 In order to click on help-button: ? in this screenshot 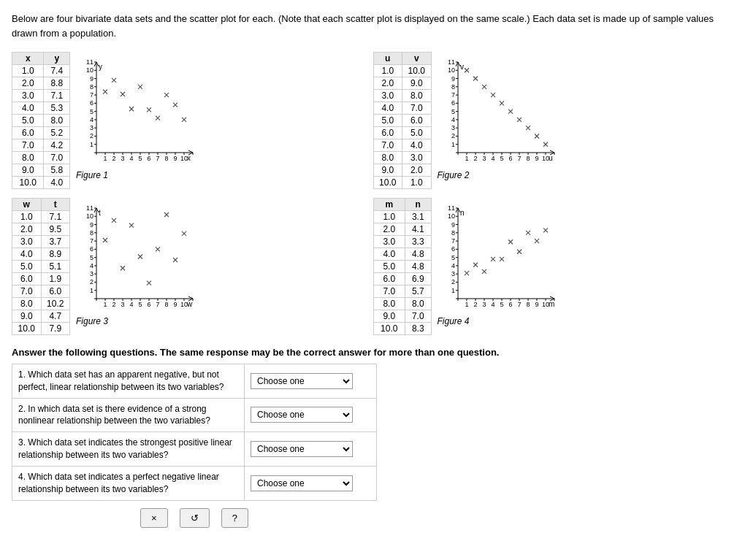, I will do `click(235, 518)`.